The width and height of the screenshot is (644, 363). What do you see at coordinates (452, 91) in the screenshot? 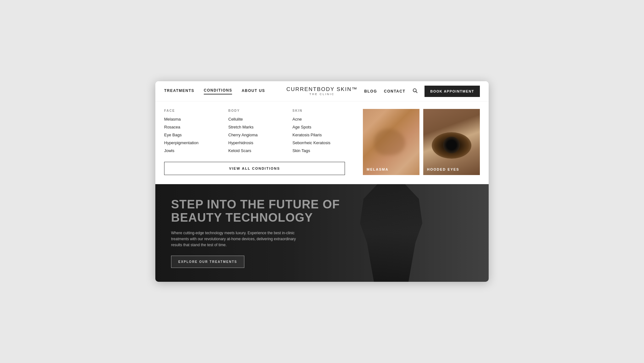
I see `book-appointment-button: BOOK APPOINTMENT` at bounding box center [452, 91].